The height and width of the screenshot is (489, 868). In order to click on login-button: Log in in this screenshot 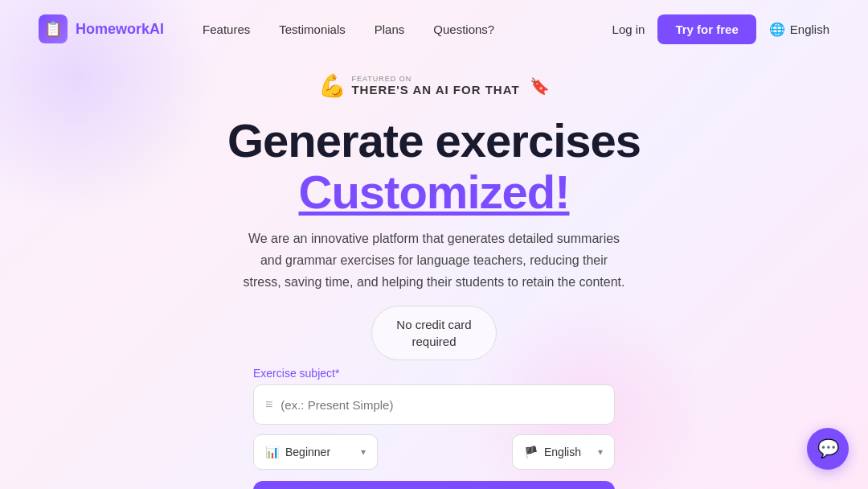, I will do `click(628, 29)`.